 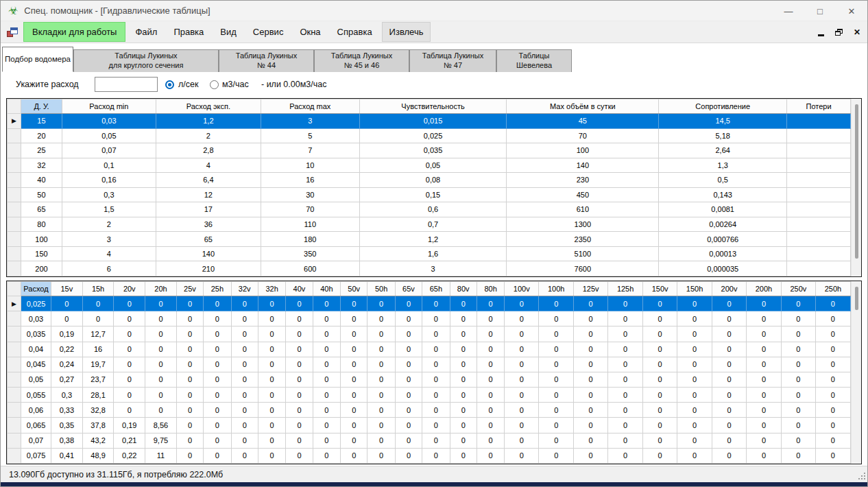 What do you see at coordinates (36, 304) in the screenshot?
I see `table-cell: 0,025` at bounding box center [36, 304].